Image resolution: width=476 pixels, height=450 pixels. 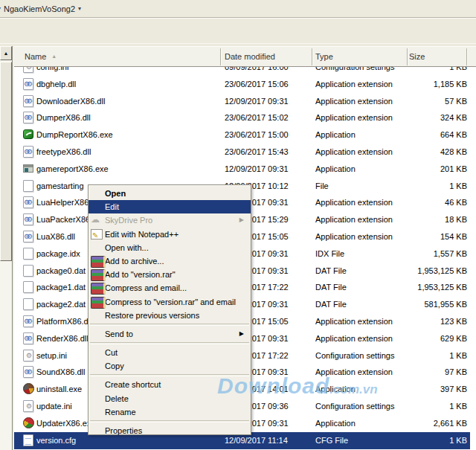 What do you see at coordinates (242, 85) in the screenshot?
I see `file-row: dbghelp.dll23/06/2017 15:06Application e…` at bounding box center [242, 85].